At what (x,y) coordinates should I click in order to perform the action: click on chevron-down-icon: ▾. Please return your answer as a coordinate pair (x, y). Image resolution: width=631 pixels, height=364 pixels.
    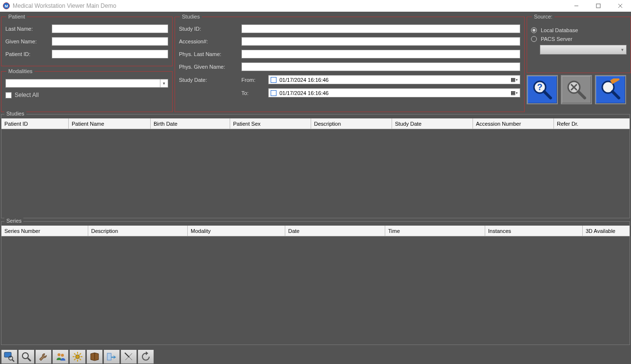
    Looking at the image, I should click on (164, 83).